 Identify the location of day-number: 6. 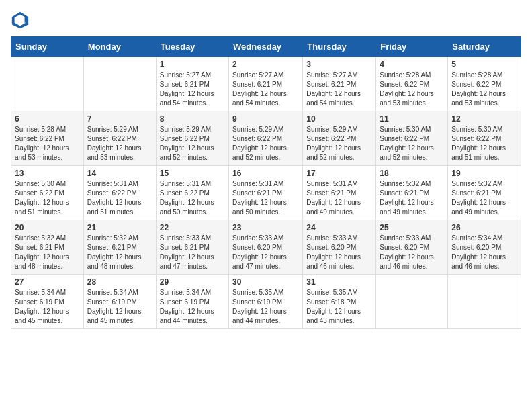
(47, 119).